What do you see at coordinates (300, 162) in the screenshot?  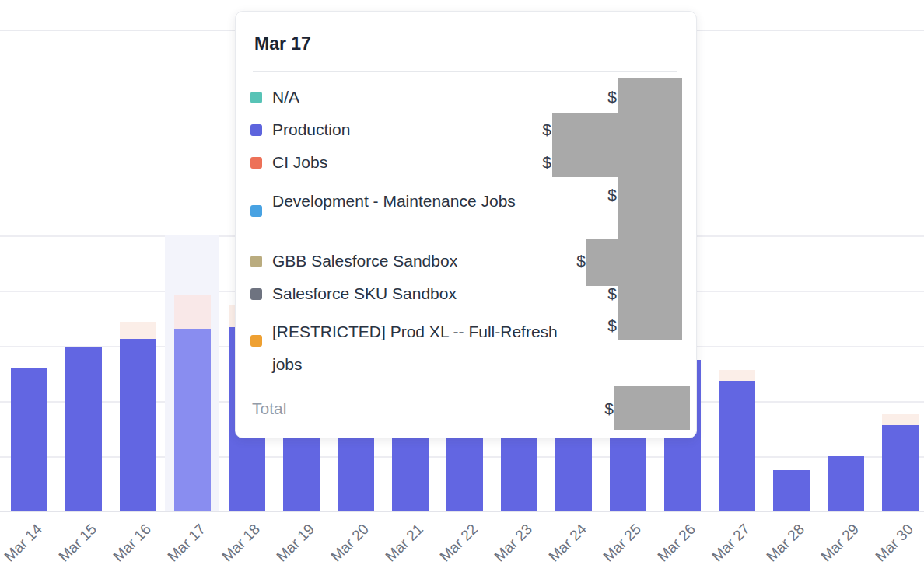 I see `tooltip-row-label: CI Jobs` at bounding box center [300, 162].